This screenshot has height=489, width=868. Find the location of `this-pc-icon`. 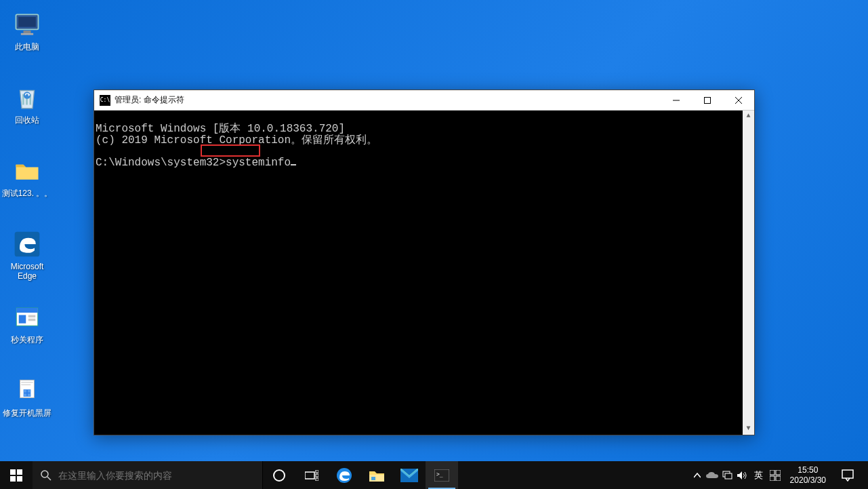

this-pc-icon is located at coordinates (27, 24).